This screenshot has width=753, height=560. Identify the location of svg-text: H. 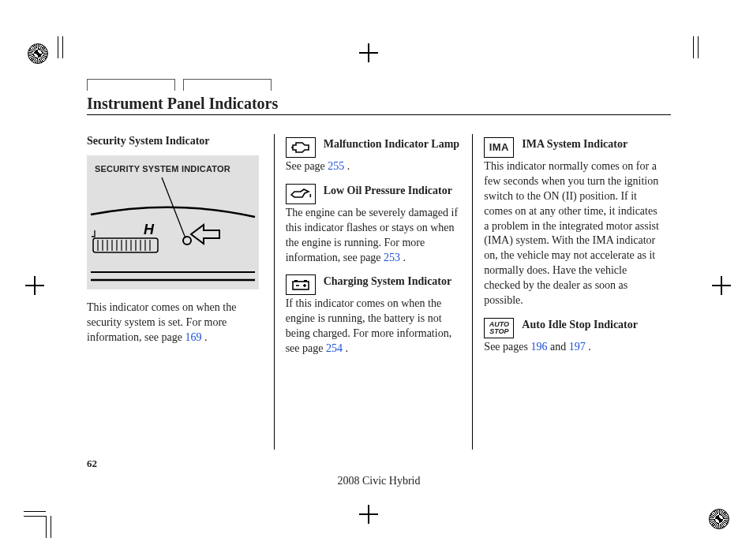
(149, 230).